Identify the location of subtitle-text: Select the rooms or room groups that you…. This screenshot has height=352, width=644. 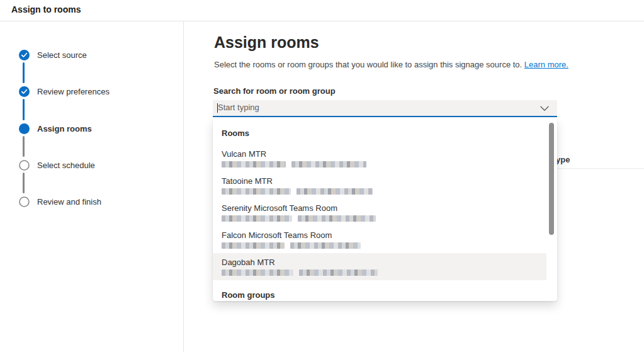
(368, 64).